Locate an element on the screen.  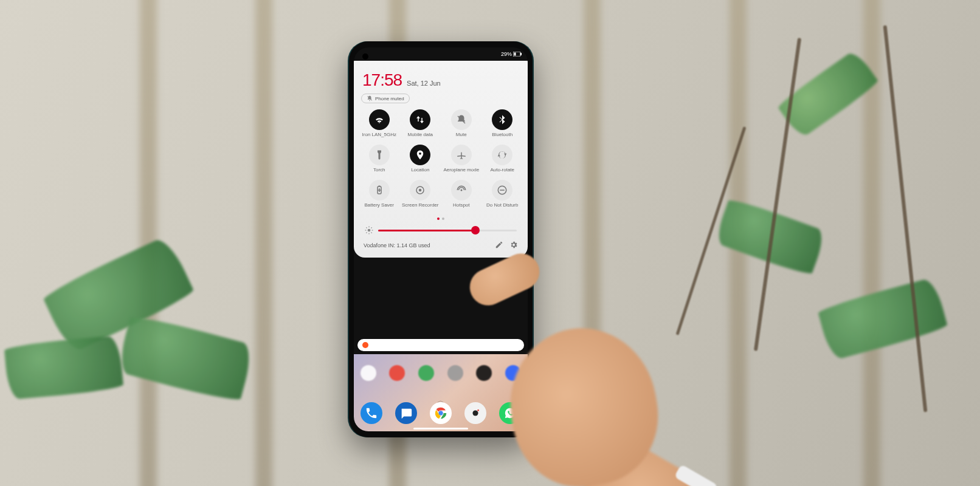
bell-off-icon is located at coordinates (370, 98).